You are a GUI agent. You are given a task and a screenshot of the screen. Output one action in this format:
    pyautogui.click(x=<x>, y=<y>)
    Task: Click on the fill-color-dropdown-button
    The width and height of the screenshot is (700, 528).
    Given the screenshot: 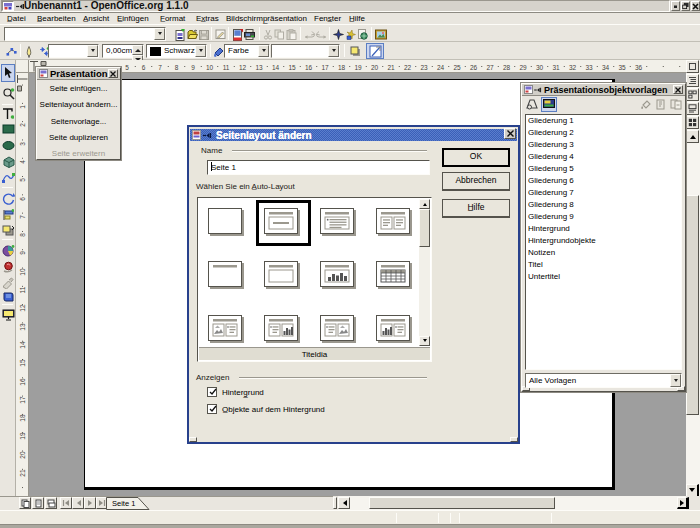 What is the action you would take?
    pyautogui.click(x=334, y=51)
    